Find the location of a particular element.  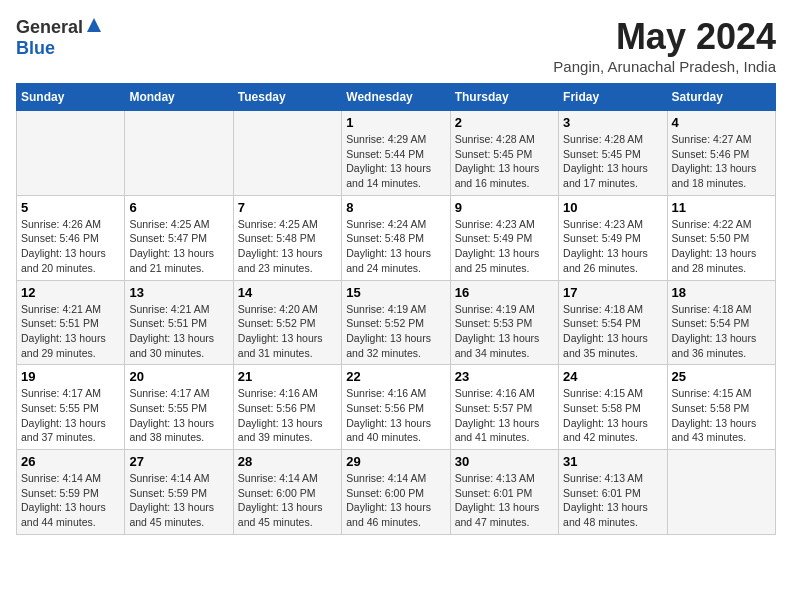

day-number: 22 is located at coordinates (396, 376).